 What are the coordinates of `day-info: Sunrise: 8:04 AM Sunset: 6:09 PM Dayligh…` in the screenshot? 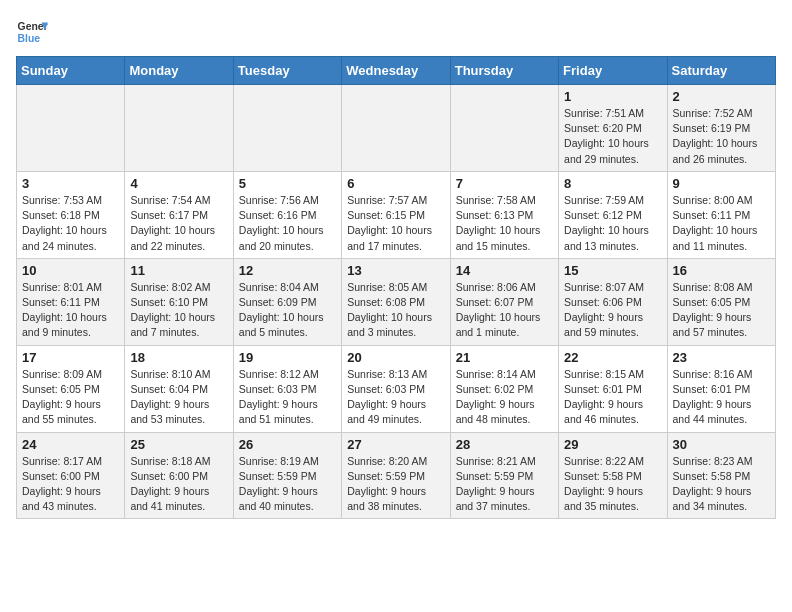 It's located at (288, 310).